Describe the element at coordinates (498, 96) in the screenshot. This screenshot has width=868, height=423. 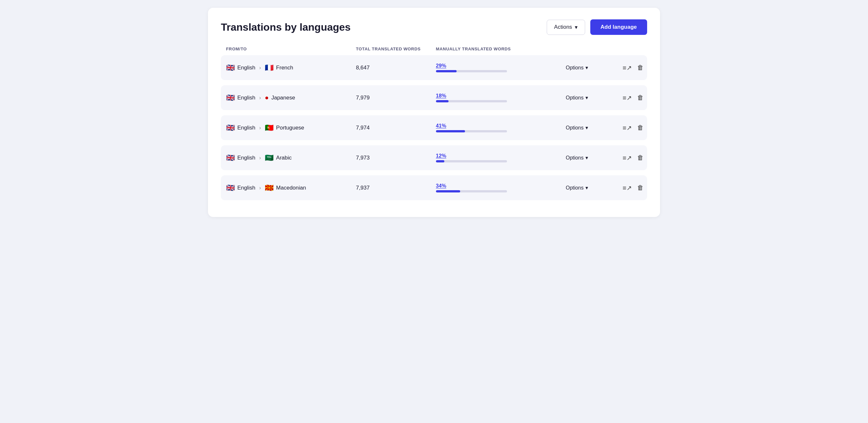
I see `progress-percent: 18%` at that location.